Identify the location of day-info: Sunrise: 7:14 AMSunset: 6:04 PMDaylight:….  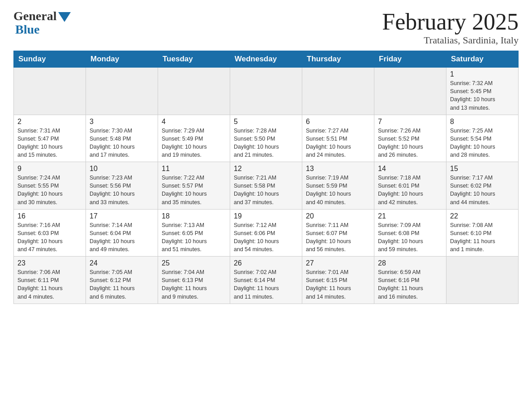
(122, 237).